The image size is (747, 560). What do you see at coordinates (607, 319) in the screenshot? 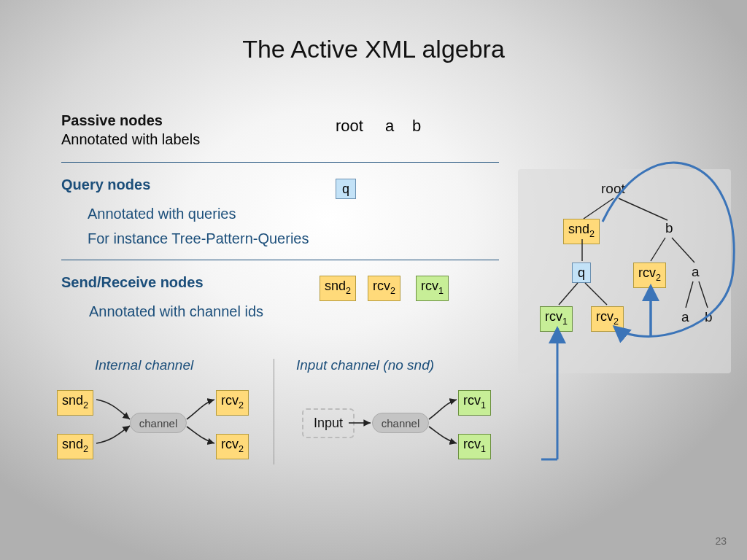
I see `tree-rcv2: rcv2` at bounding box center [607, 319].